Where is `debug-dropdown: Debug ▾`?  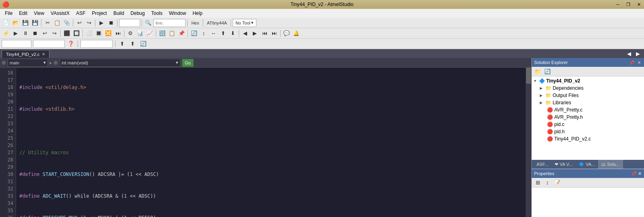
debug-dropdown: Debug ▾ is located at coordinates (130, 23).